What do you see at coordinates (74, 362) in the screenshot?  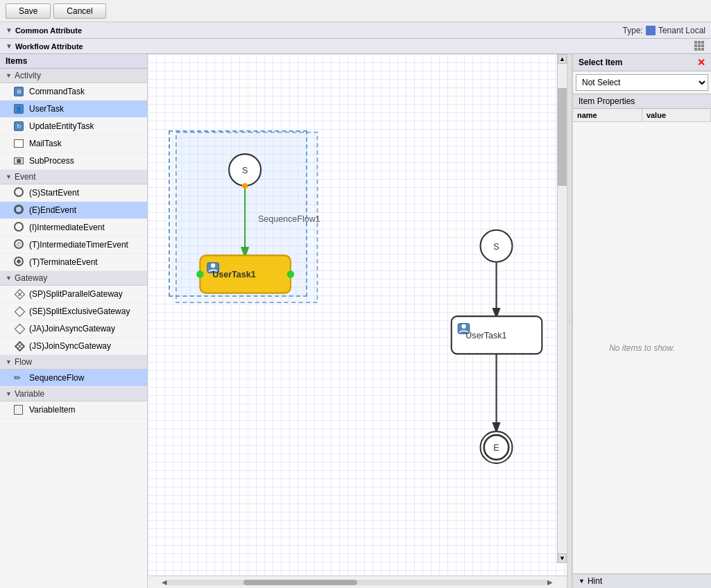 I see `section-flow: ▼ Flow` at bounding box center [74, 362].